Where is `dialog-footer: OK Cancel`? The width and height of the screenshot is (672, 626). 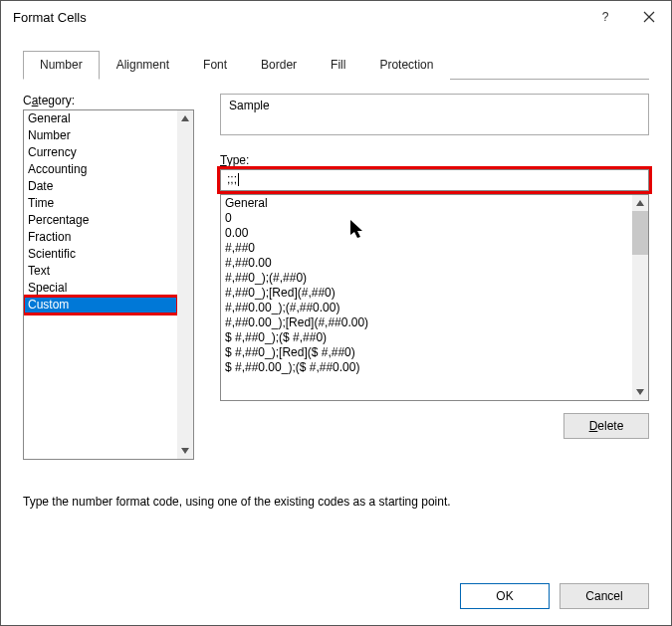
dialog-footer: OK Cancel is located at coordinates (555, 596).